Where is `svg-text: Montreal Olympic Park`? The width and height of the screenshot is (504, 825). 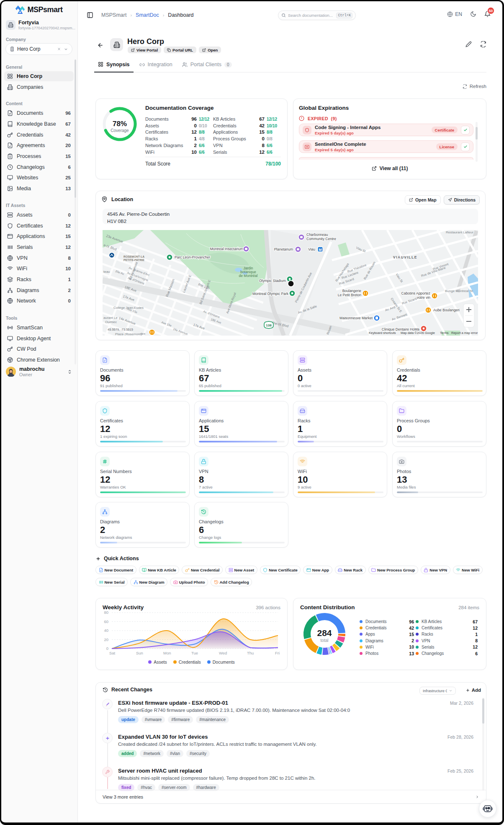 svg-text: Montreal Olympic Park is located at coordinates (270, 294).